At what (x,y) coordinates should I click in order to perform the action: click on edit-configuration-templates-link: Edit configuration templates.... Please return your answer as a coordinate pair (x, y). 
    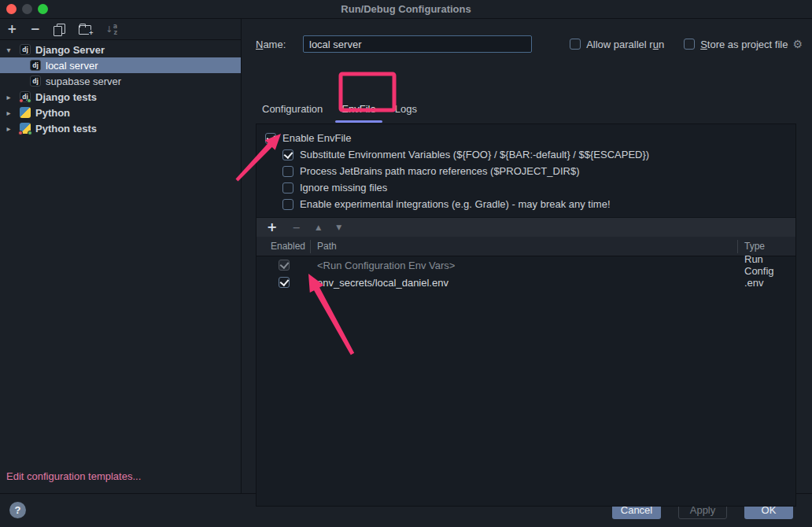
    Looking at the image, I should click on (74, 477).